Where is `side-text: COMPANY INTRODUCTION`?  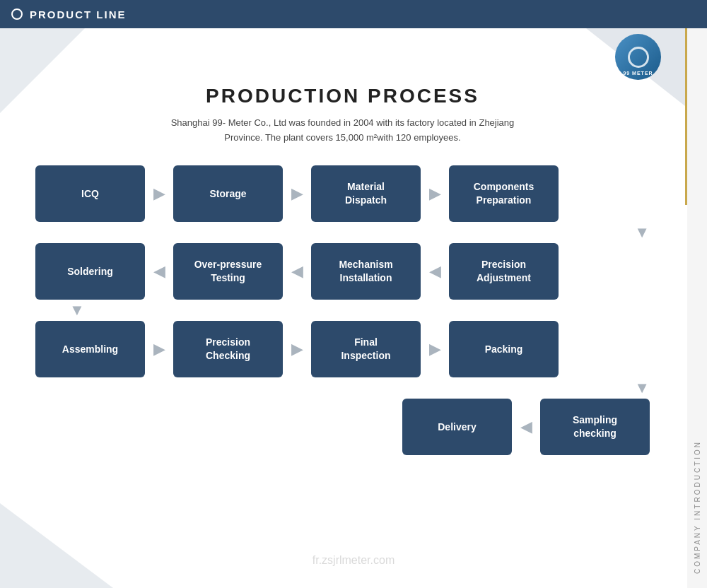 side-text: COMPANY INTRODUCTION is located at coordinates (697, 507).